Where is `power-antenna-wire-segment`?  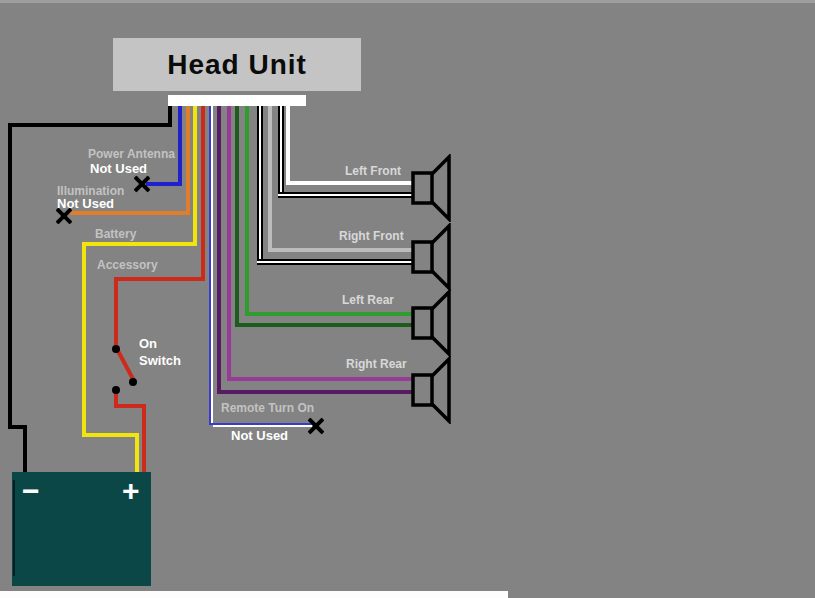 power-antenna-wire-segment is located at coordinates (180, 146).